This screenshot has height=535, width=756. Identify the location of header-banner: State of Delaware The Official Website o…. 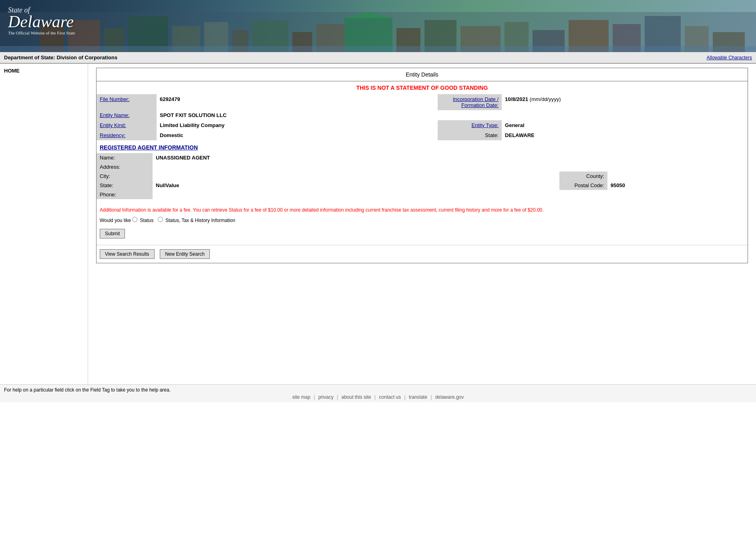
(378, 26).